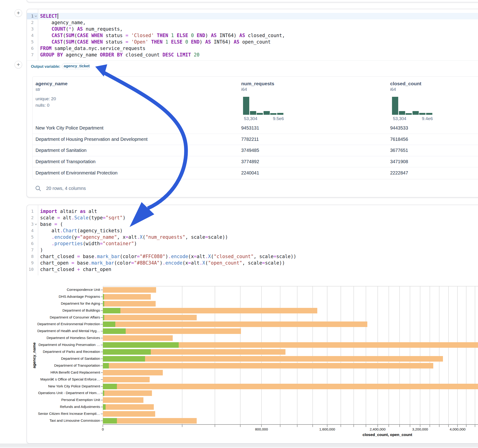 This screenshot has height=448, width=478. Describe the element at coordinates (103, 355) in the screenshot. I see `plot-border-left` at that location.